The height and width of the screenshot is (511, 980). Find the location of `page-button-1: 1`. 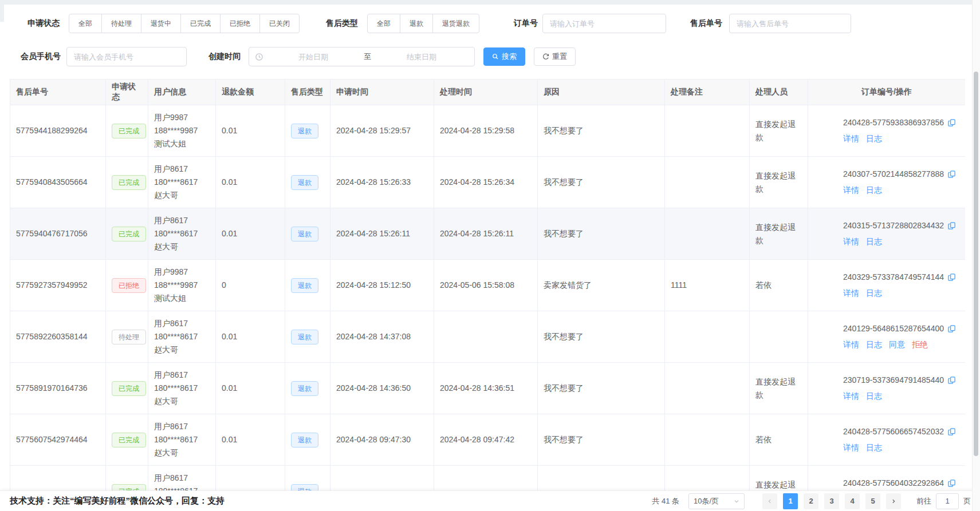

page-button-1: 1 is located at coordinates (790, 501).